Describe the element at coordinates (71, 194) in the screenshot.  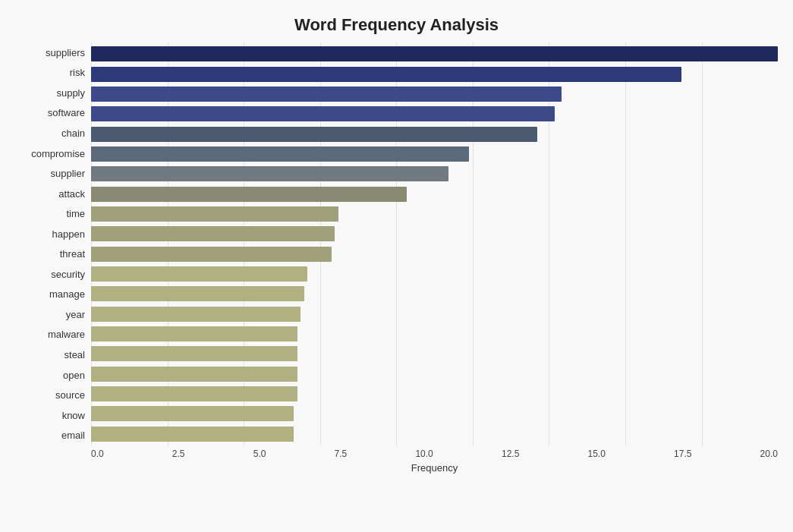
I see `y-label: attack` at that location.